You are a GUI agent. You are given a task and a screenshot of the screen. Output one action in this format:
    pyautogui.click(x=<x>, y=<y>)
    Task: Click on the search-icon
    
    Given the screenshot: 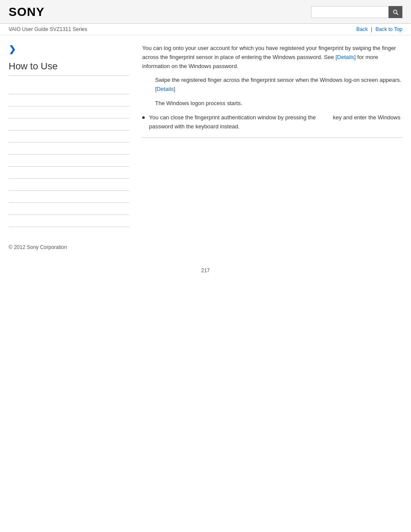 What is the action you would take?
    pyautogui.click(x=395, y=12)
    